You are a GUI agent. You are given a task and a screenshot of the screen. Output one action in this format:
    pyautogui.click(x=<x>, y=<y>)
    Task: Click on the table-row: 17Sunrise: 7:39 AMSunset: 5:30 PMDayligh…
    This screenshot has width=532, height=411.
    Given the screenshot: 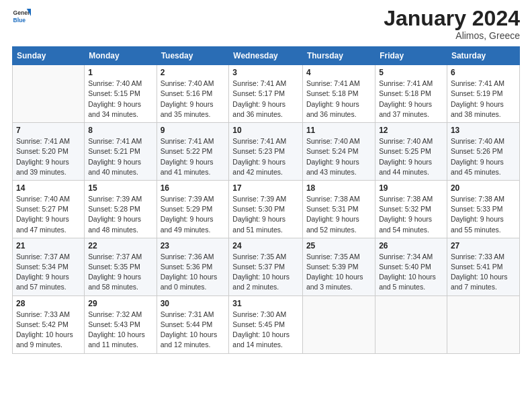 What is the action you would take?
    pyautogui.click(x=266, y=209)
    